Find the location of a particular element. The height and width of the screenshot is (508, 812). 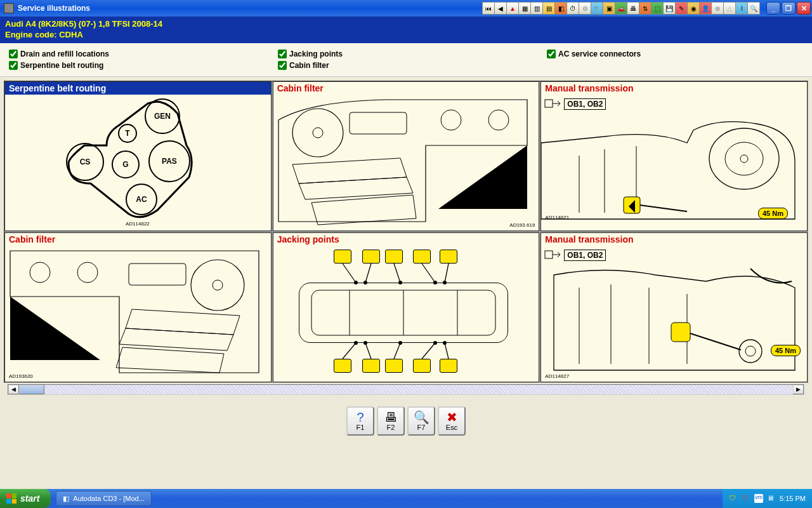

ref-label: AD114821 is located at coordinates (557, 217).